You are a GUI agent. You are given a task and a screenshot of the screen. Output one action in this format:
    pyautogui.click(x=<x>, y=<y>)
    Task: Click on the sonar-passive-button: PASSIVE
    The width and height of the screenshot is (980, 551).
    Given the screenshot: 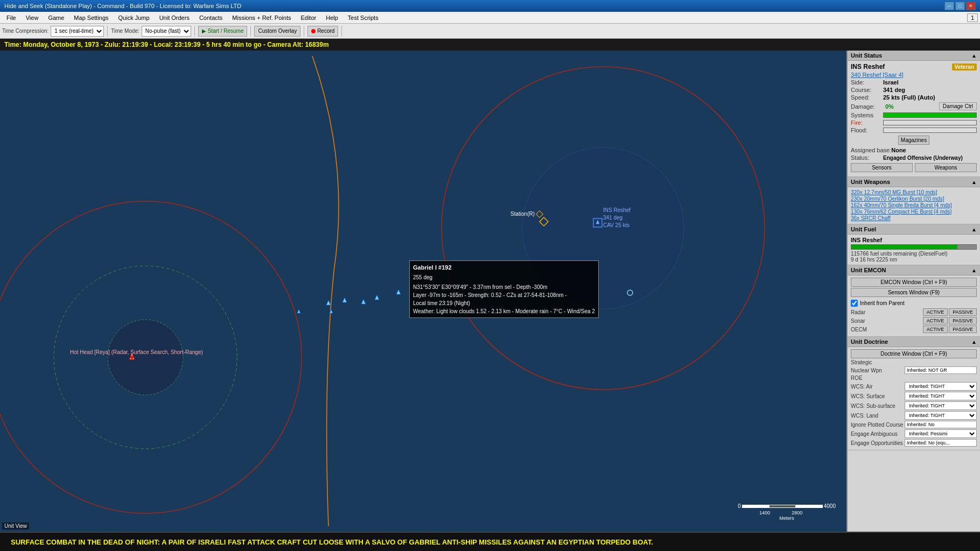 What is the action you would take?
    pyautogui.click(x=963, y=321)
    